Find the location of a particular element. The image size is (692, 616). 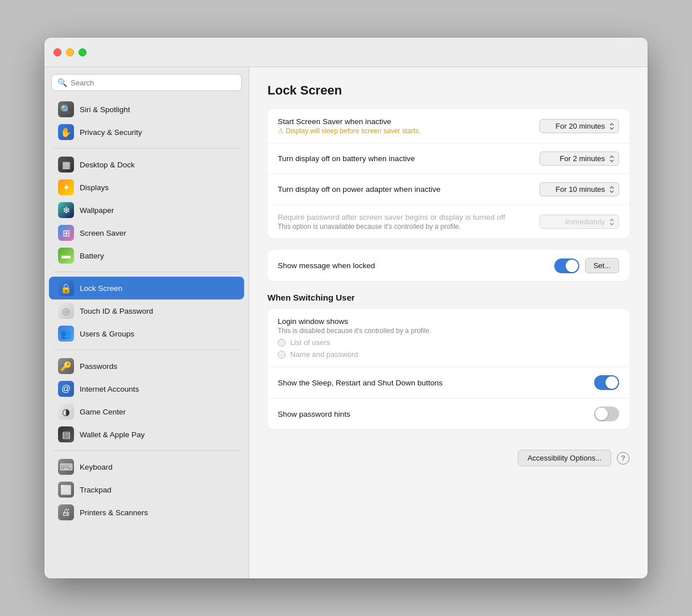

sidebar-item-printers: 🖨Printers & Scanners is located at coordinates (147, 512).